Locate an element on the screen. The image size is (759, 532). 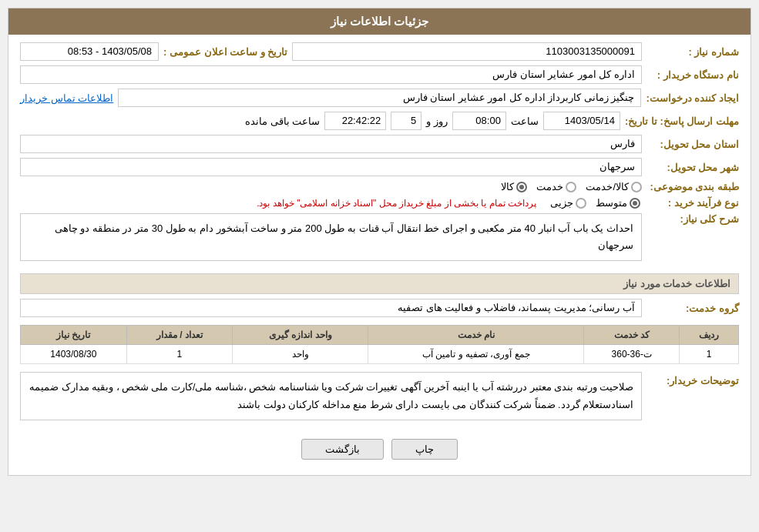
need-number-label: شماره نیاز : is located at coordinates (693, 52).